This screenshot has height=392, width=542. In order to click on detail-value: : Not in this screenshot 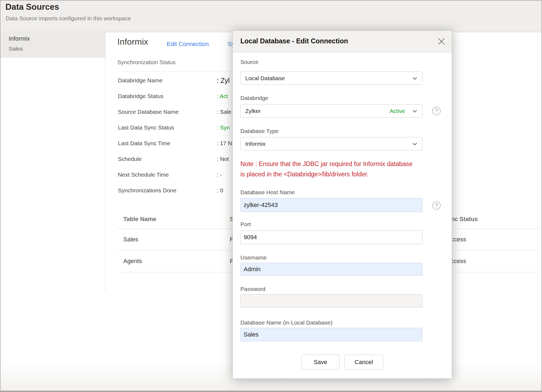, I will do `click(223, 159)`.